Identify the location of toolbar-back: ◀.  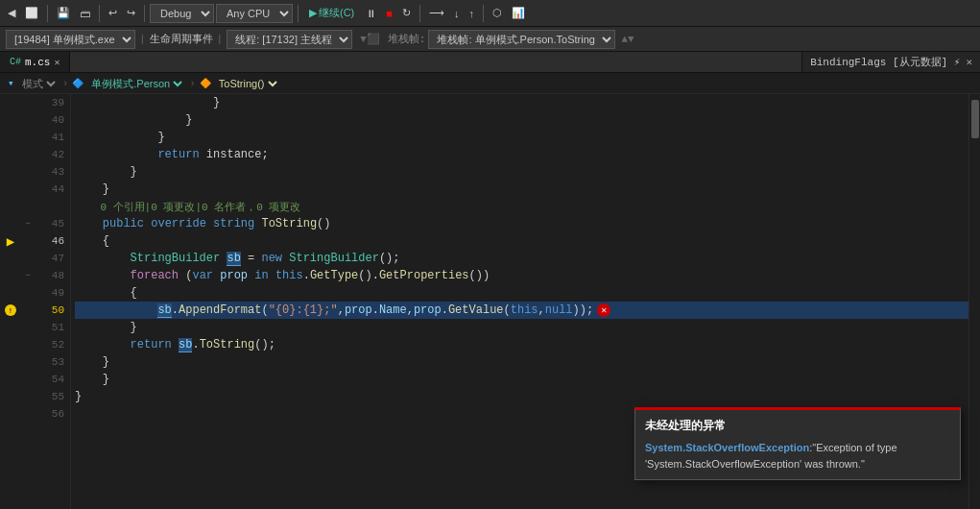
(12, 13).